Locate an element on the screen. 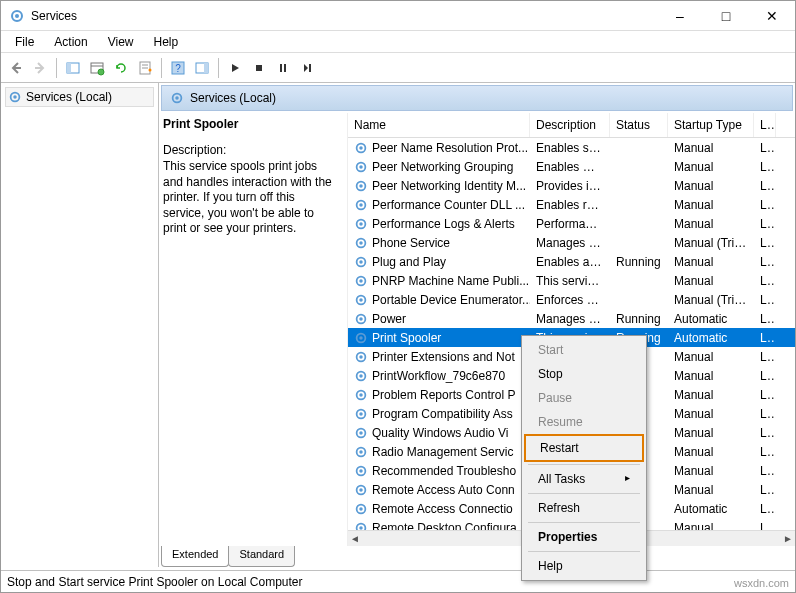 Image resolution: width=796 pixels, height=593 pixels. watermark: wsxdn.com is located at coordinates (762, 583).